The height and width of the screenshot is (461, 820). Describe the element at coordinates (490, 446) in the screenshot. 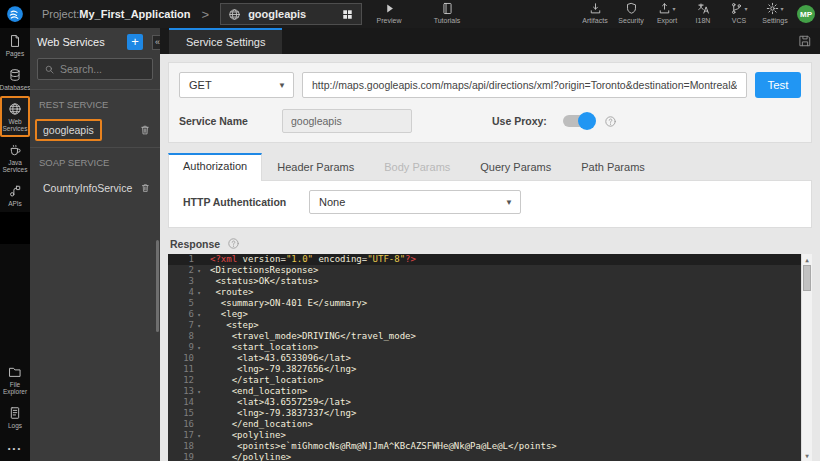

I see `code-line-18: 18 <points>e`miGhmocNs@Rm@N]JmA^KBcAZSFW…` at that location.